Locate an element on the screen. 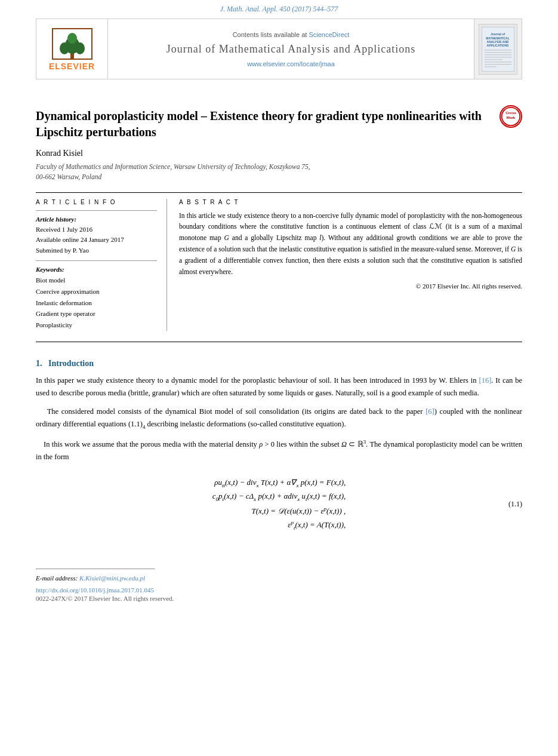 Image resolution: width=558 pixels, height=756 pixels. article-history: Received 1 July 2016 Available online 24… is located at coordinates (97, 240).